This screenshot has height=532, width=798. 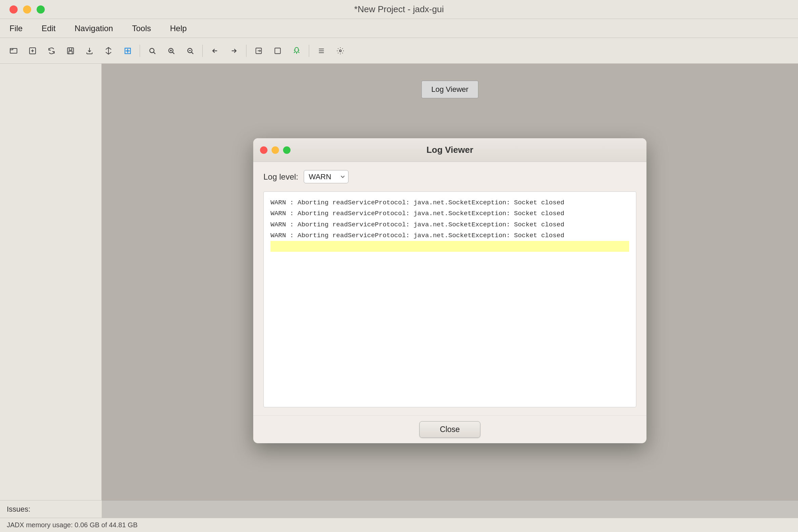 I want to click on find-btn, so click(x=278, y=51).